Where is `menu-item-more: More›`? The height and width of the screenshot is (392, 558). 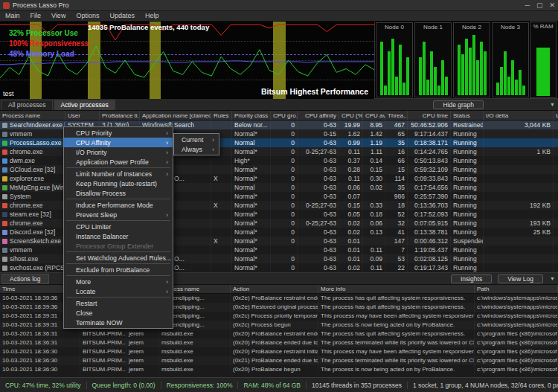
menu-item-more: More› is located at coordinates (118, 281).